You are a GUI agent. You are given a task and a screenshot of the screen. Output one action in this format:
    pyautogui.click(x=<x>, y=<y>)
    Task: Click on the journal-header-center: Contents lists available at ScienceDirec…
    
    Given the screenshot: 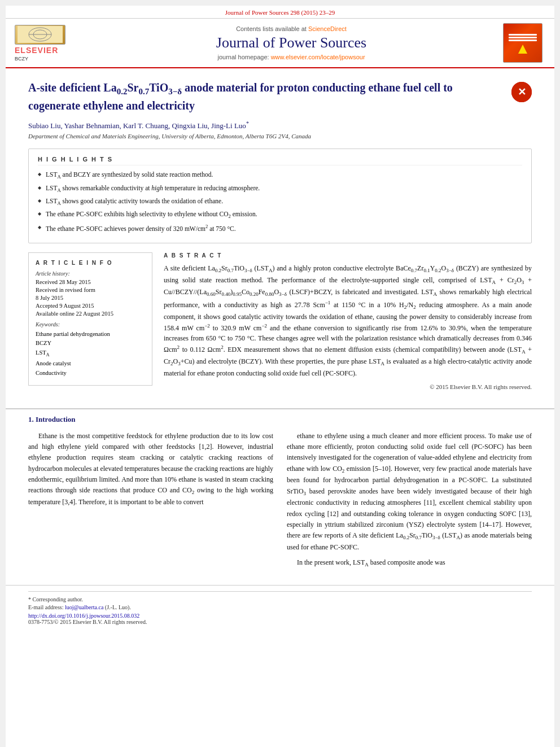 What is the action you would take?
    pyautogui.click(x=291, y=43)
    